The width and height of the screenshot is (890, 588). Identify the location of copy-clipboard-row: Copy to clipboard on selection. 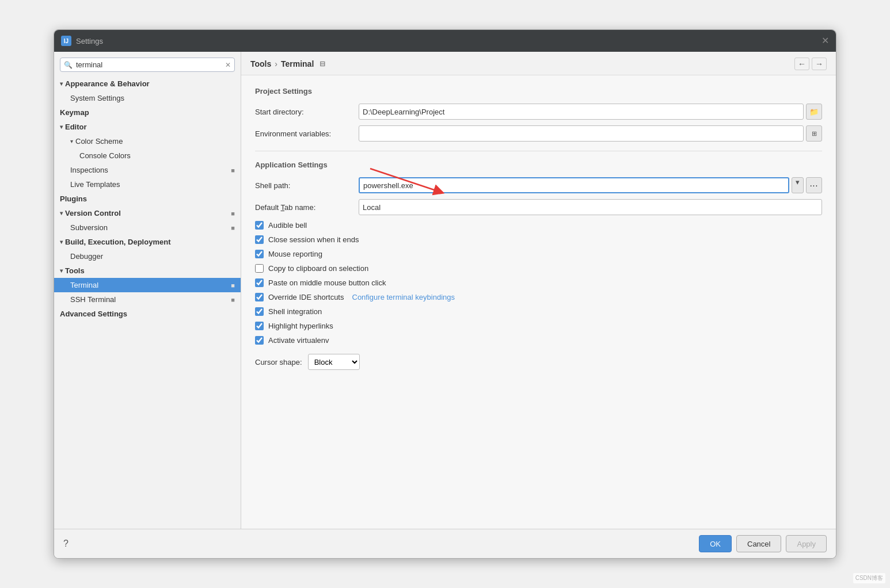
(539, 268).